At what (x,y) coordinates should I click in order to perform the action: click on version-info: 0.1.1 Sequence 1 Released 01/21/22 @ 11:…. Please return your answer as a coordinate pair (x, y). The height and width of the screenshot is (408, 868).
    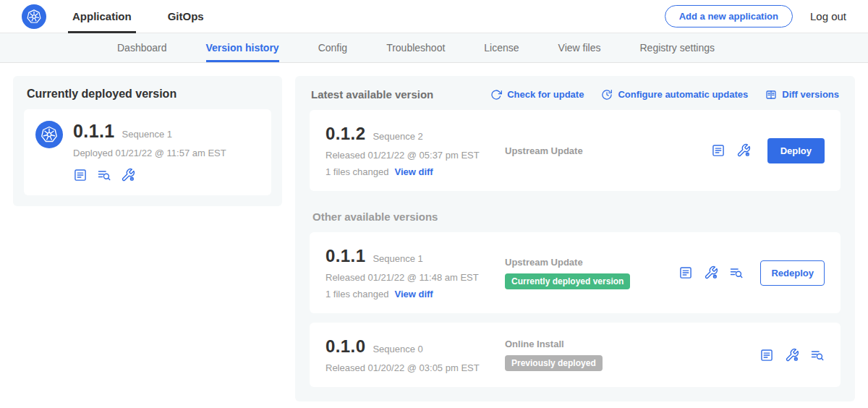
    Looking at the image, I should click on (415, 273).